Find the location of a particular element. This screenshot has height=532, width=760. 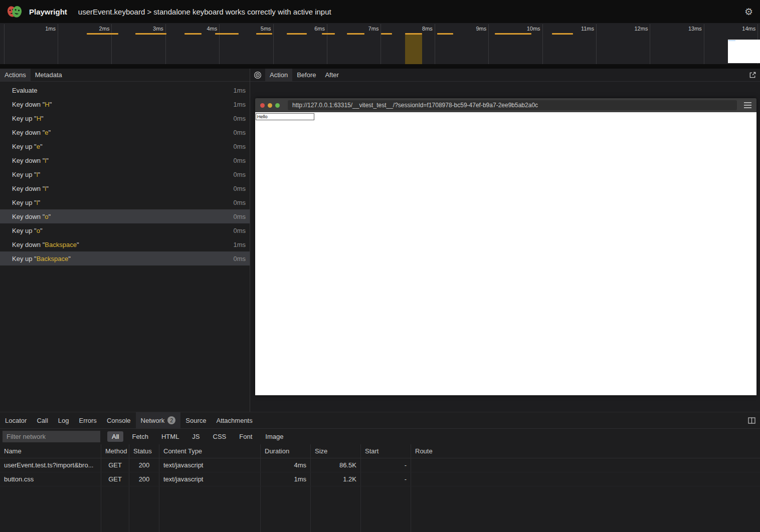

page-text-input is located at coordinates (285, 117).